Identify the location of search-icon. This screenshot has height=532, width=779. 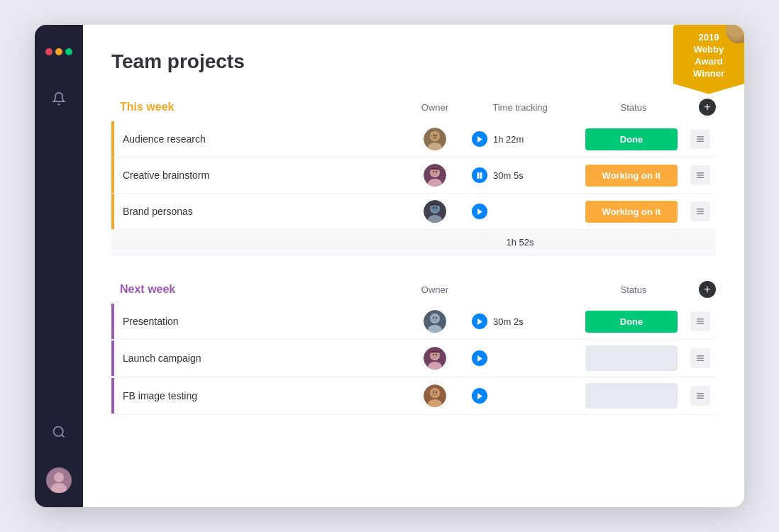
(59, 432).